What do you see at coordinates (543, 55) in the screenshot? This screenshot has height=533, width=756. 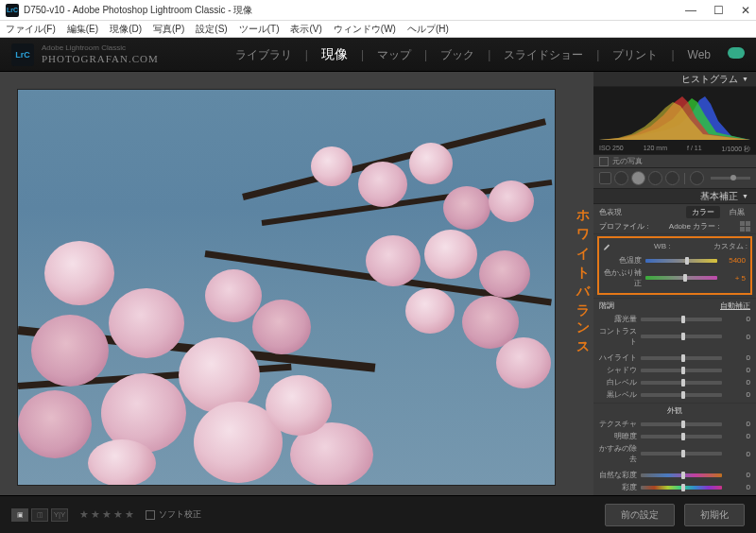 I see `module-slideshow: スライドショー` at bounding box center [543, 55].